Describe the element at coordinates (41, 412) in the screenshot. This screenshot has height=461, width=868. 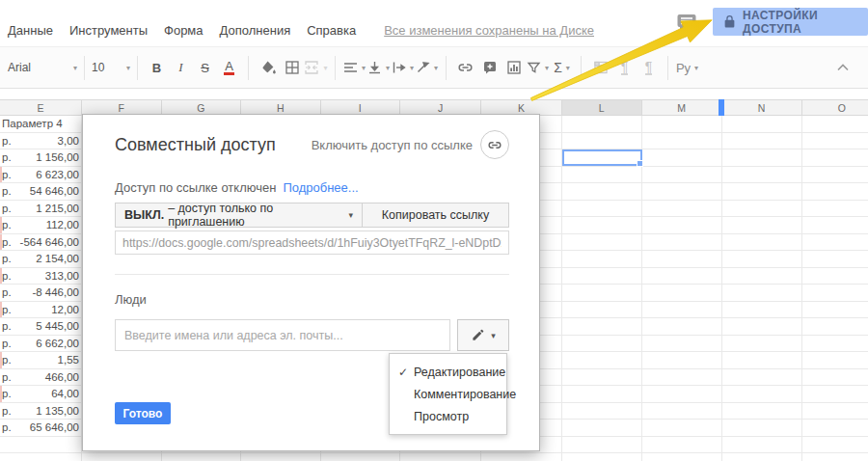
I see `cell-e-value: р.1 135,00` at that location.